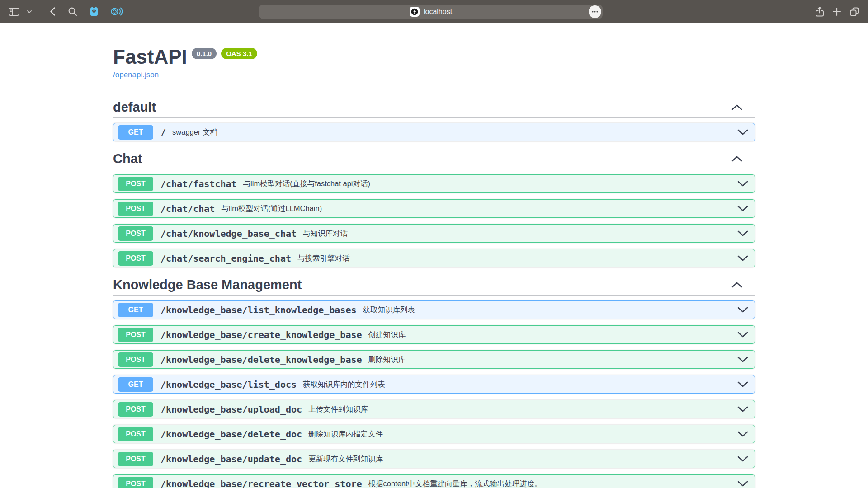 The image size is (868, 488). What do you see at coordinates (61, 12) in the screenshot?
I see `toolbar-left-group` at bounding box center [61, 12].